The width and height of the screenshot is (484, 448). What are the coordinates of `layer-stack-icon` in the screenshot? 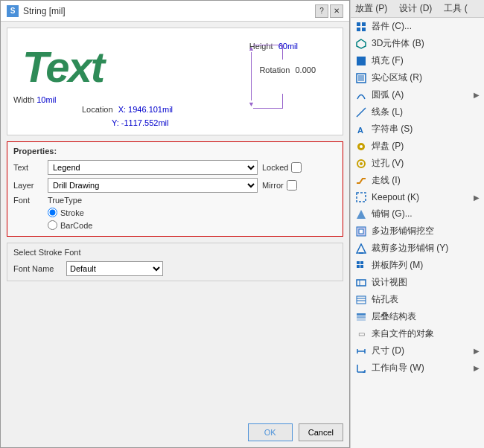 It's located at (361, 317).